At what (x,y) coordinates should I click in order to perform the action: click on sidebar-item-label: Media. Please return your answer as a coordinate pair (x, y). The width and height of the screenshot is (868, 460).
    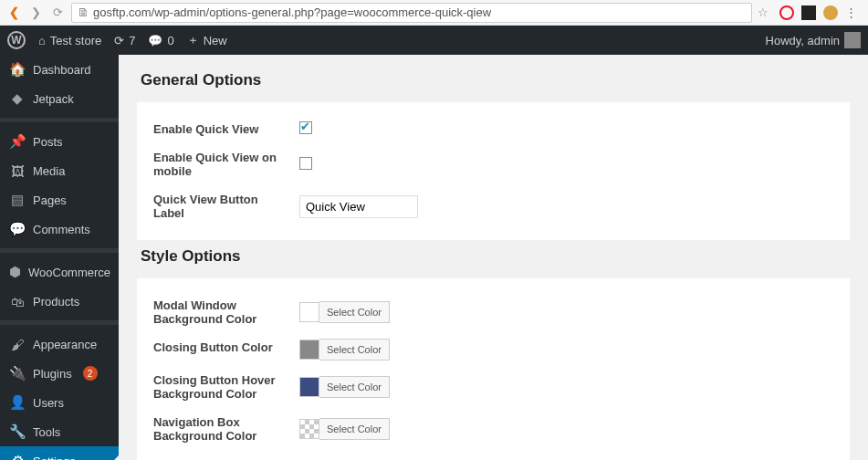
    Looking at the image, I should click on (49, 172).